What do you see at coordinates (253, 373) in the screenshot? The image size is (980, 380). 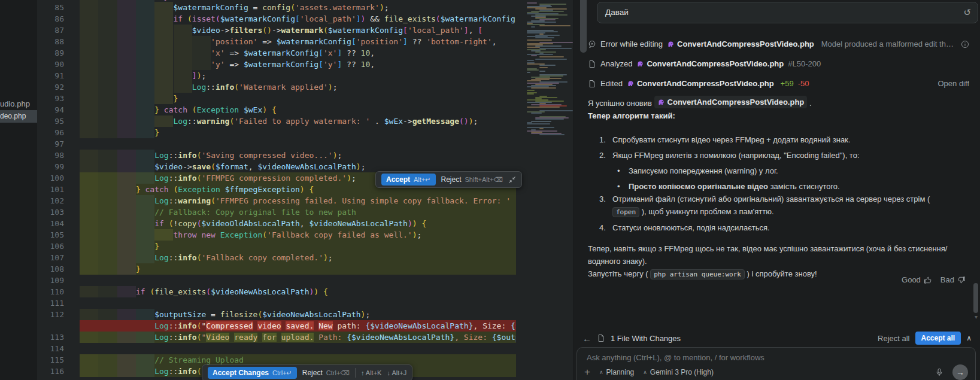 I see `accept-changes-button: Accept Changes Ctrl+↵` at bounding box center [253, 373].